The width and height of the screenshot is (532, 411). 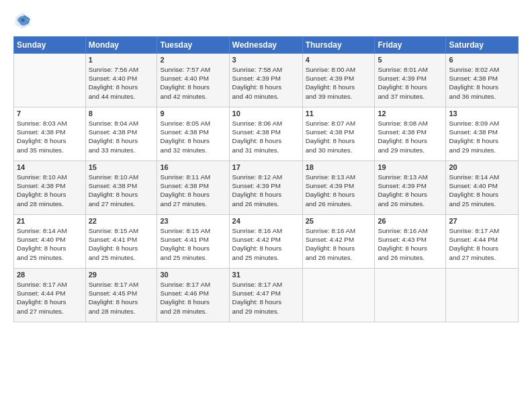 I want to click on day-number: 15, so click(x=122, y=167).